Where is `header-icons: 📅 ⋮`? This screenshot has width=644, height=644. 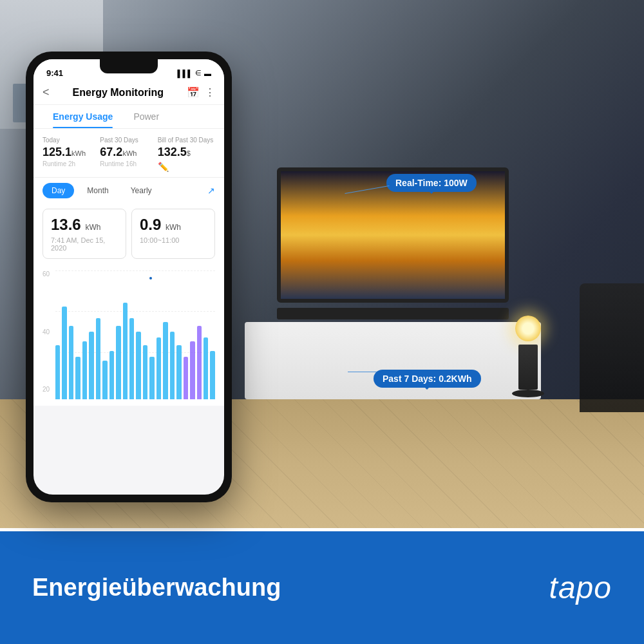
header-icons: 📅 ⋮ is located at coordinates (201, 93).